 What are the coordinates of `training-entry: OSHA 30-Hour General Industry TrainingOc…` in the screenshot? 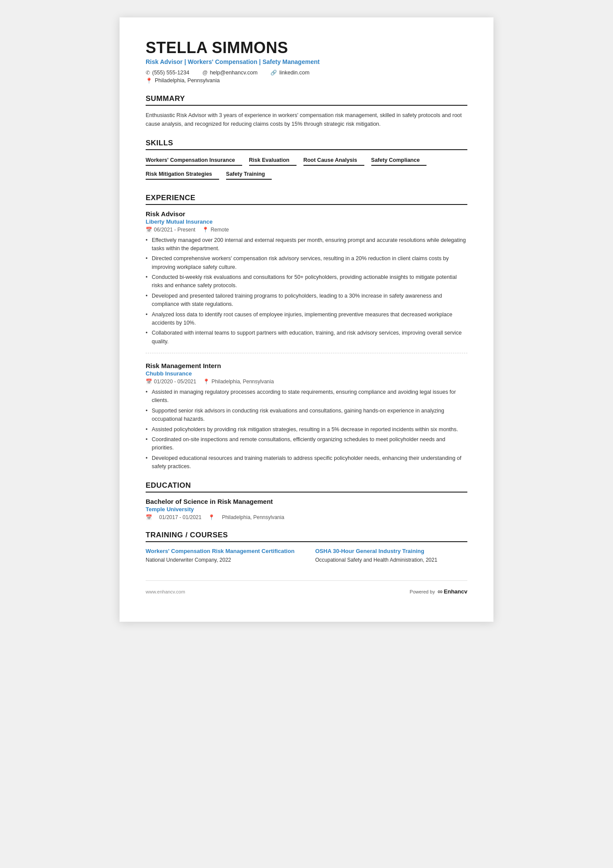 It's located at (391, 555).